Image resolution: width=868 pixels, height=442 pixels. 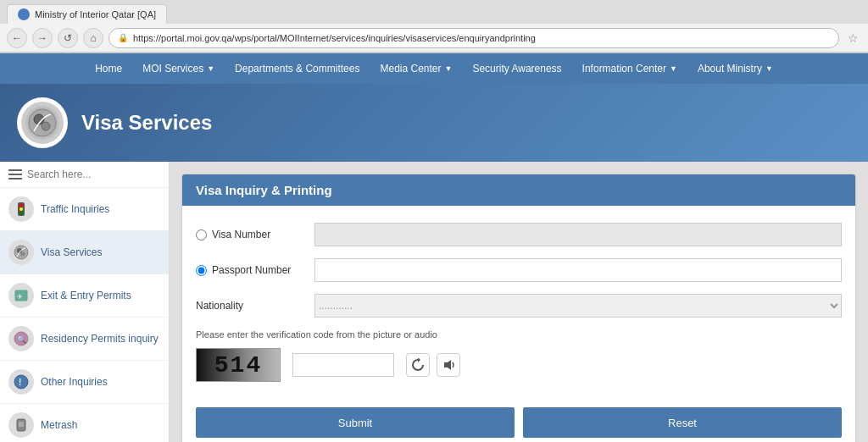 What do you see at coordinates (624, 69) in the screenshot?
I see `nav-info-center-label: Information Center` at bounding box center [624, 69].